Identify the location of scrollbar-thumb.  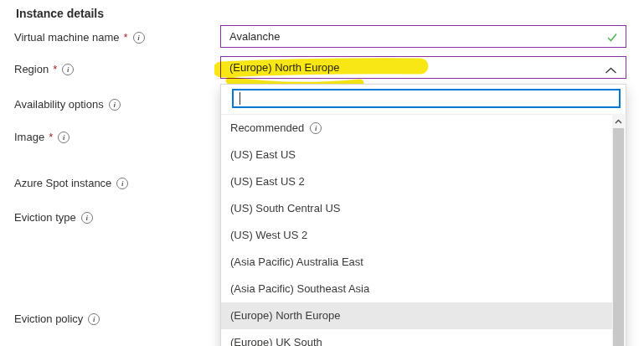
(618, 237).